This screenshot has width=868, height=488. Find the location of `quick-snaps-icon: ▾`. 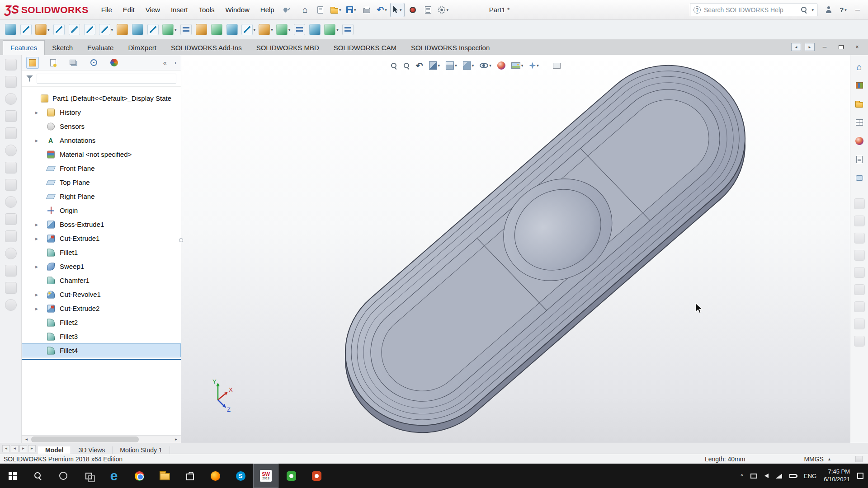

quick-snaps-icon: ▾ is located at coordinates (331, 30).